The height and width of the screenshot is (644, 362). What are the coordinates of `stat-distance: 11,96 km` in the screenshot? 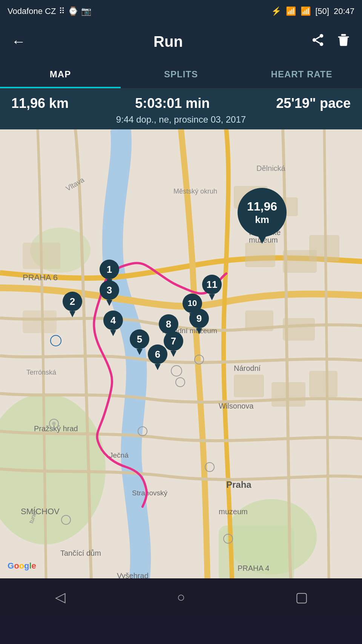 It's located at (40, 103).